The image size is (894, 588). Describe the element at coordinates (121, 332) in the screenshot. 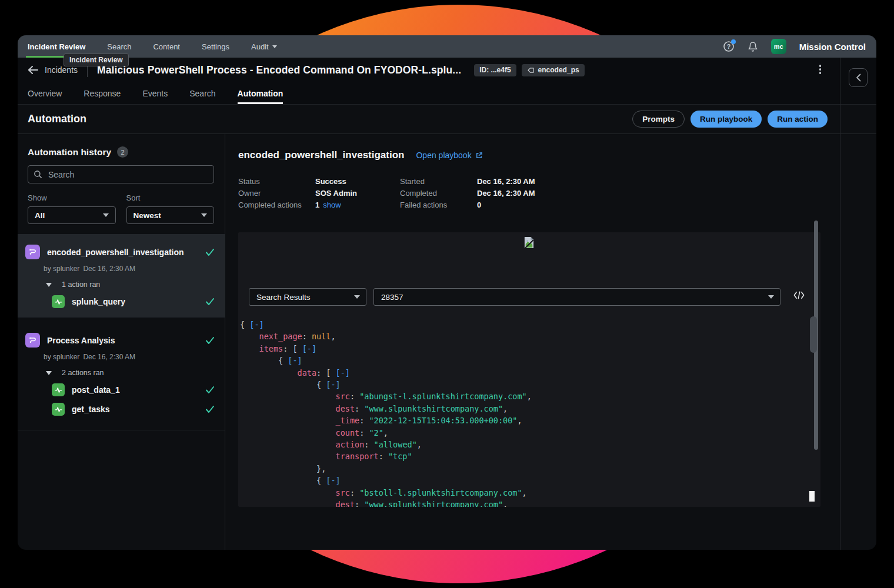

I see `automation-runs-list: encoded_powershell_investigationby splun…` at that location.